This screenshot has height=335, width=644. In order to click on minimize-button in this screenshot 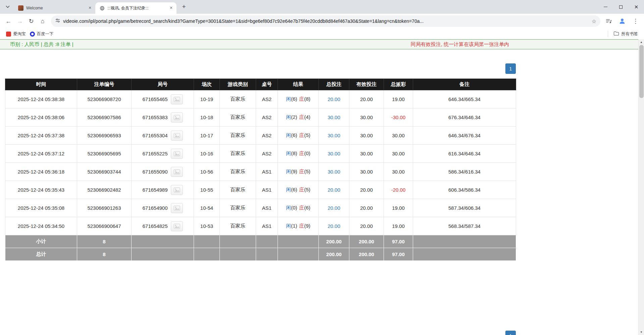, I will do `click(605, 7)`.